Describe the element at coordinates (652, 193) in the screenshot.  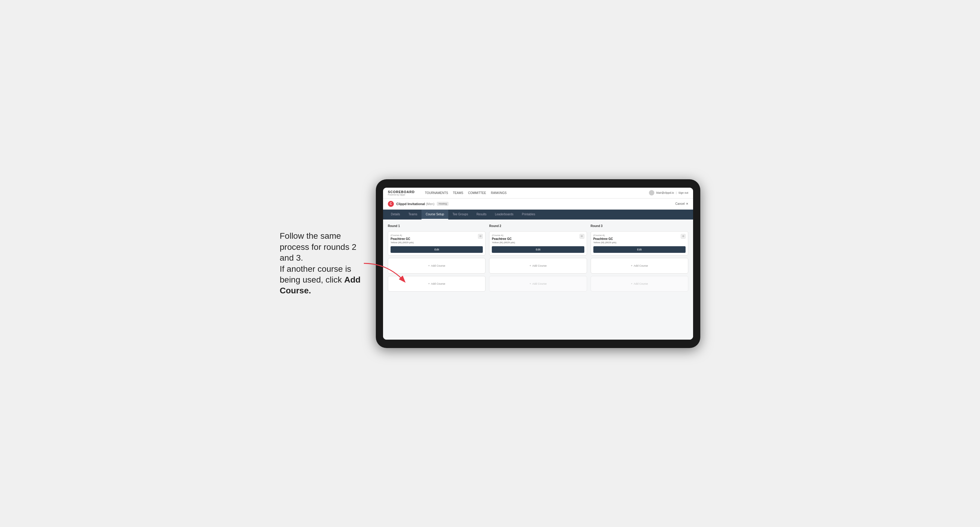
I see `user-avatar` at that location.